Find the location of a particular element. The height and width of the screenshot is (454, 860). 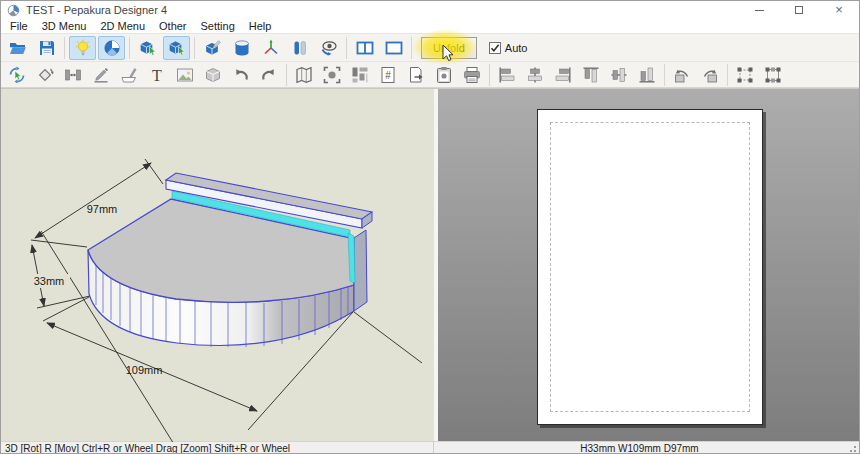

move-select-icon is located at coordinates (17, 75).